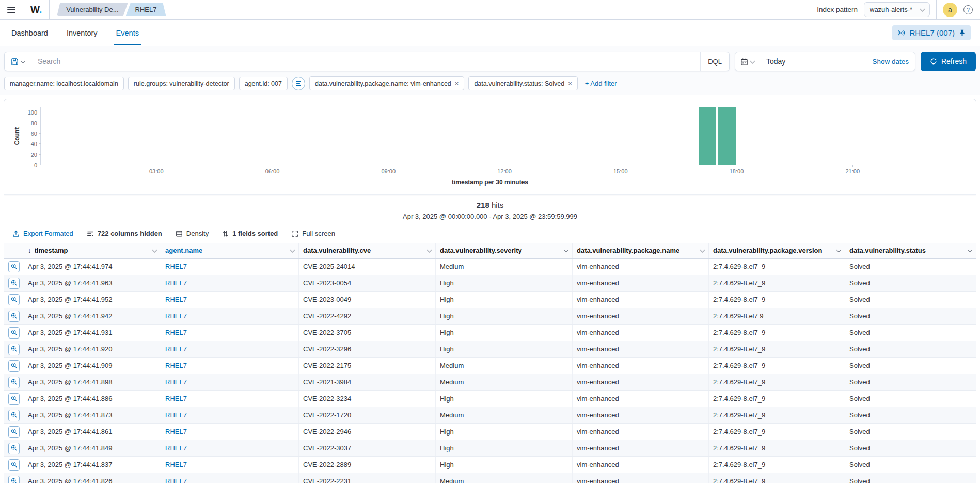 This screenshot has height=483, width=980. Describe the element at coordinates (157, 166) in the screenshot. I see `x-tick-mark` at that location.